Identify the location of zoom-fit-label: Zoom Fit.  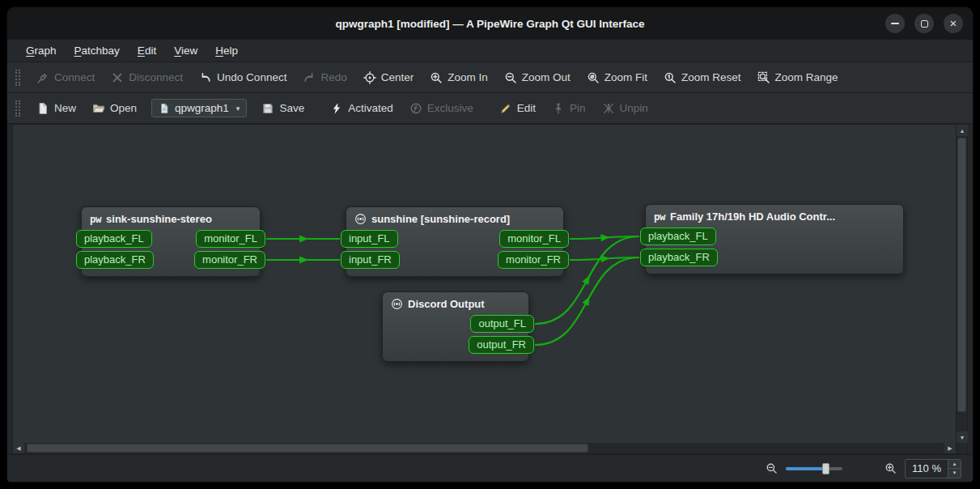
(626, 78).